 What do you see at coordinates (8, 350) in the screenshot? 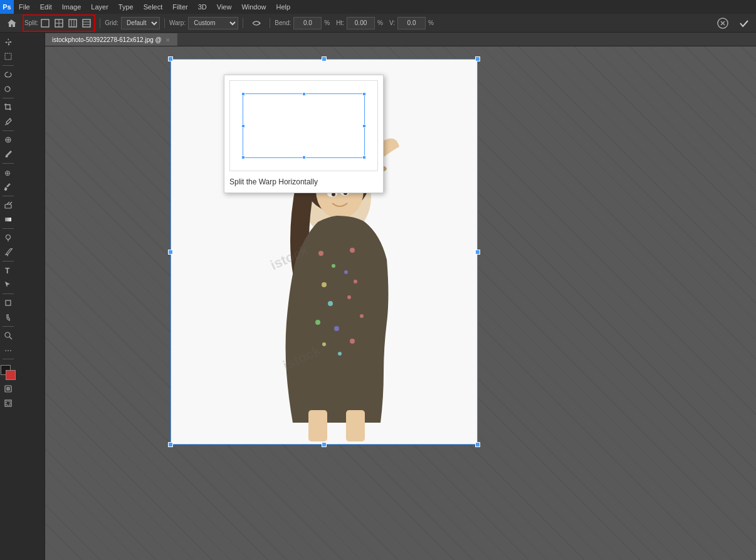
I see `tool-extra: ···` at bounding box center [8, 350].